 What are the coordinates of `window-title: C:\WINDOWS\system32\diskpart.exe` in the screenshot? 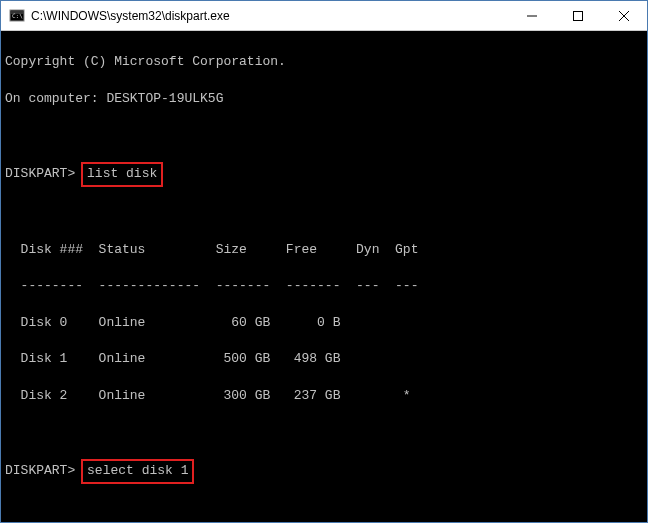 It's located at (270, 16).